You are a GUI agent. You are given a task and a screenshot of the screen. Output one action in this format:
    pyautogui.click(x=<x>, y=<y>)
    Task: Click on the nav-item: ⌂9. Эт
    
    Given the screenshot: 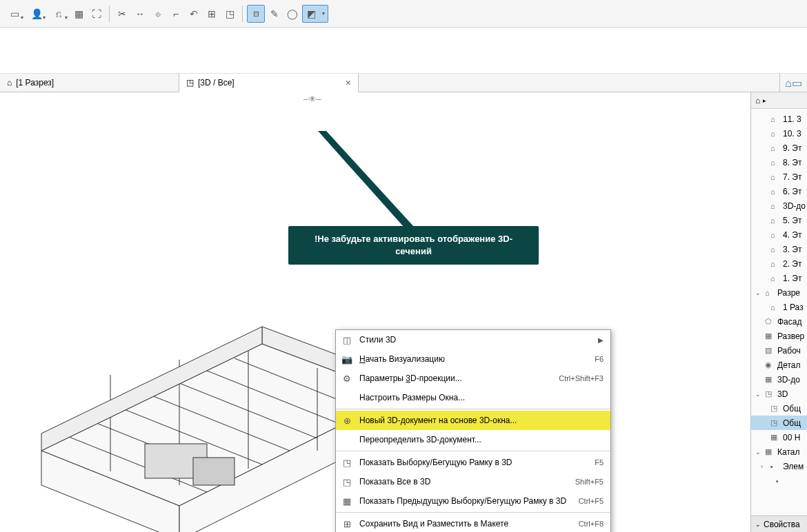 What is the action you would take?
    pyautogui.click(x=779, y=147)
    